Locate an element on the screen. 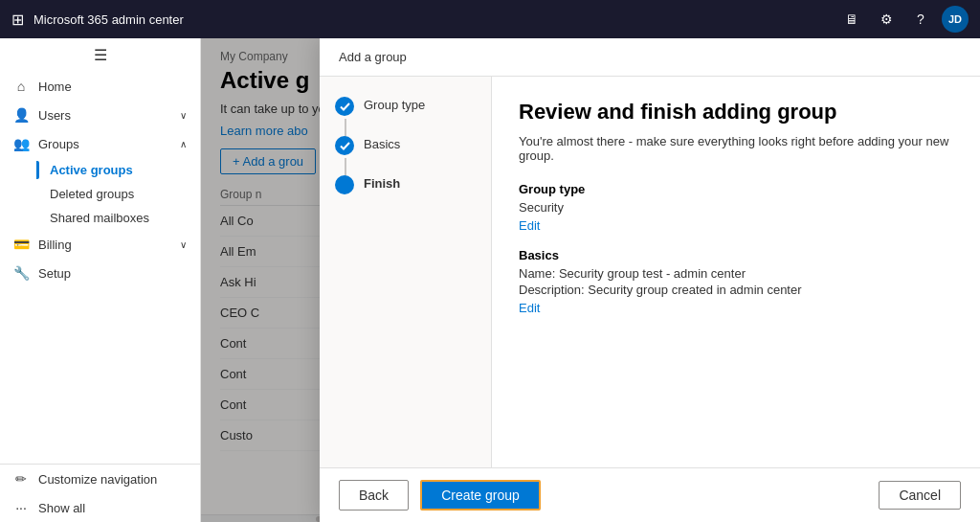  sidebar-item-deleted-groups: Deleted groups is located at coordinates (119, 193).